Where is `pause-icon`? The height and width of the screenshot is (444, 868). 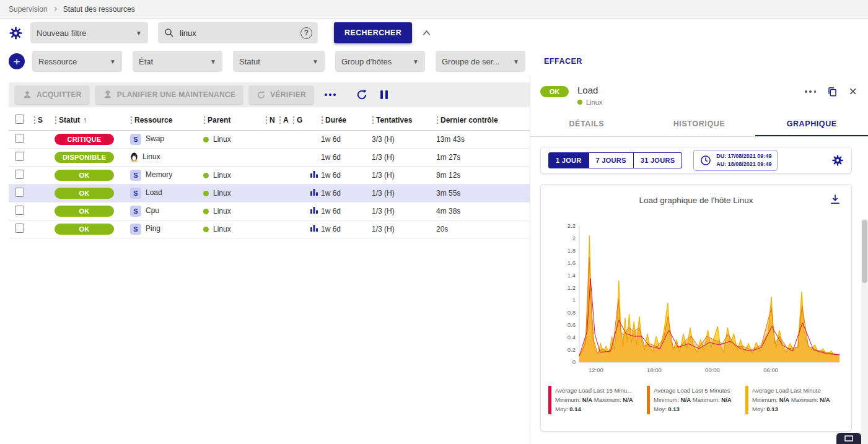
pause-icon is located at coordinates (384, 95).